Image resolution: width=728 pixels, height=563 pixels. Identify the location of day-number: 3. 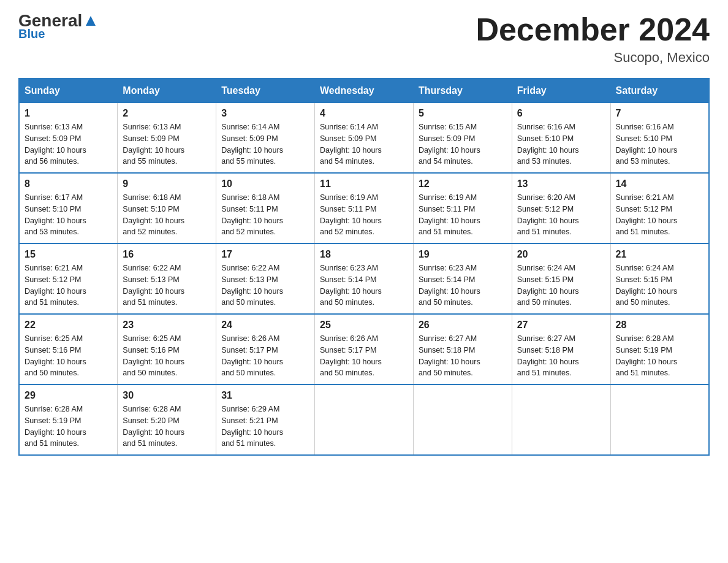
(265, 113).